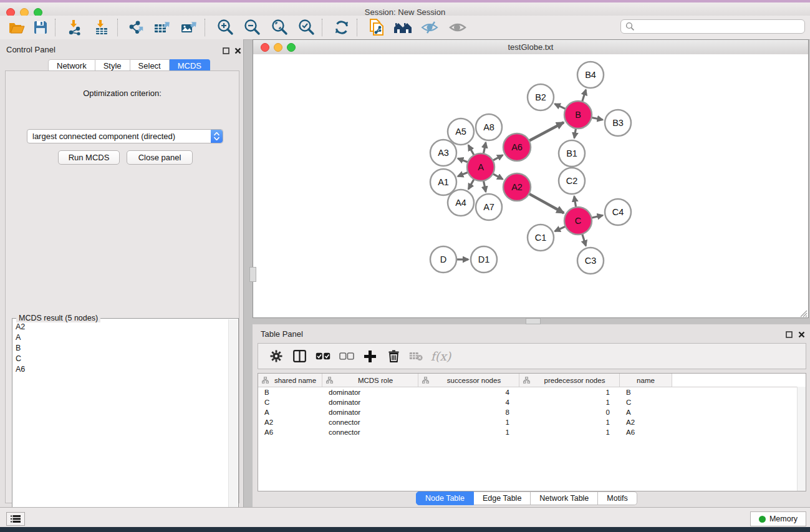 Image resolution: width=810 pixels, height=532 pixels. I want to click on search-input, so click(713, 26).